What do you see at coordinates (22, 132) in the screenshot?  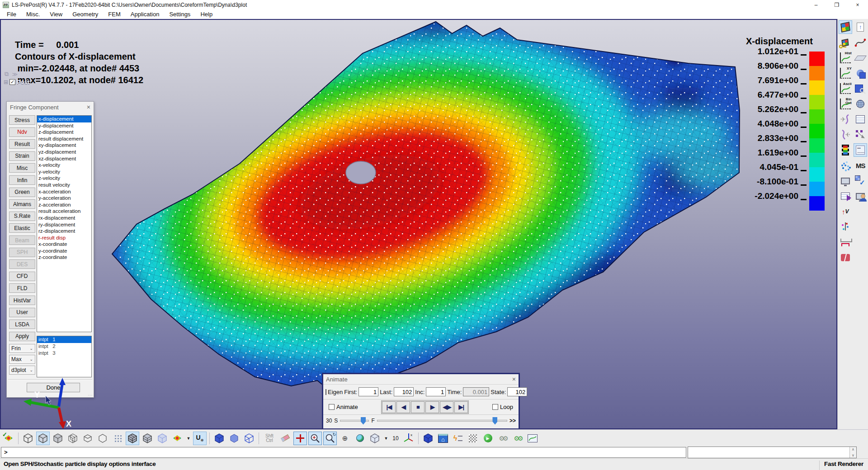 I see `fringe-category-button: Ndv` at bounding box center [22, 132].